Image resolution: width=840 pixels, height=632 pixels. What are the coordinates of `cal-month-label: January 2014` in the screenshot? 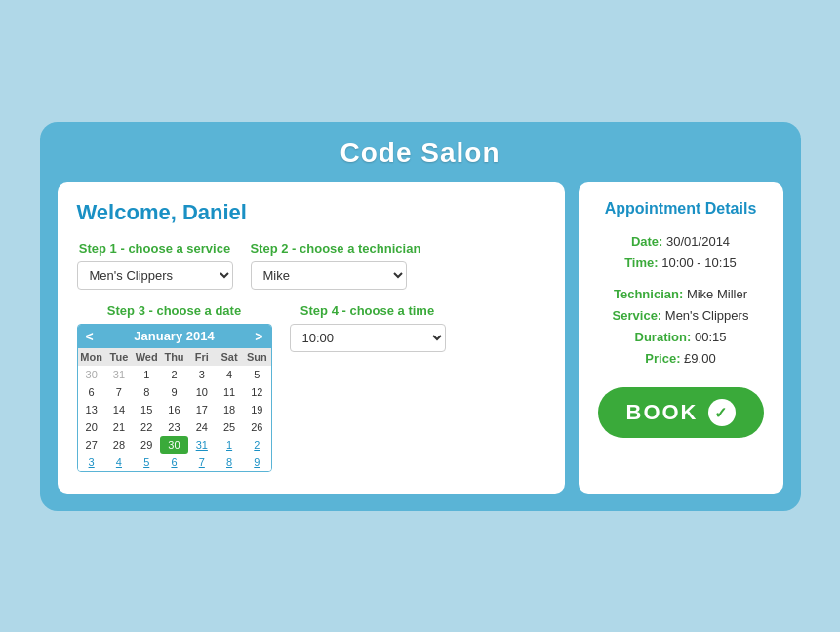 It's located at (174, 336).